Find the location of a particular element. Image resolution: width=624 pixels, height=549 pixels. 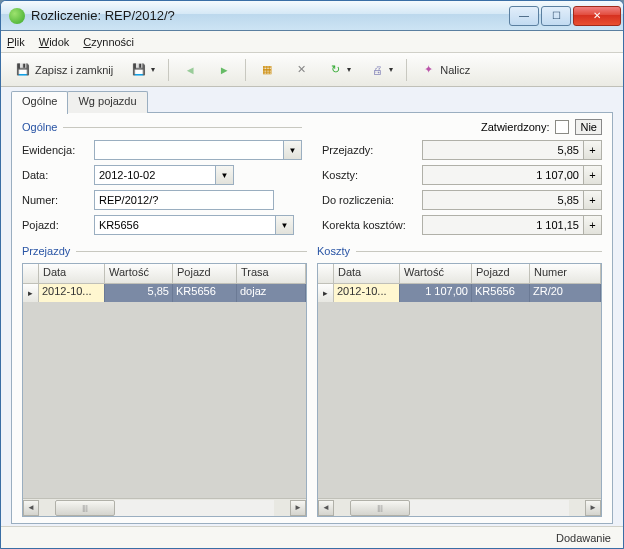

menu-view: Widok is located at coordinates (54, 42).